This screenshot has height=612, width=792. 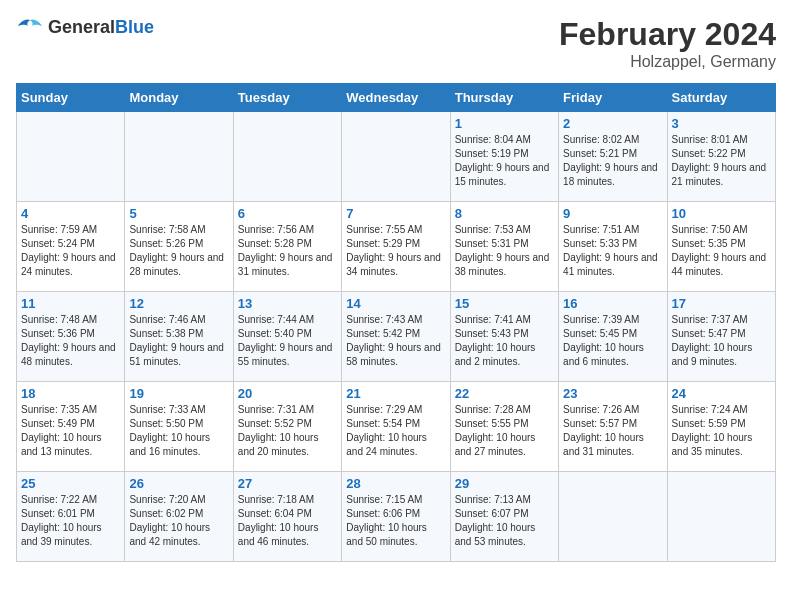 What do you see at coordinates (288, 214) in the screenshot?
I see `day-number: 6` at bounding box center [288, 214].